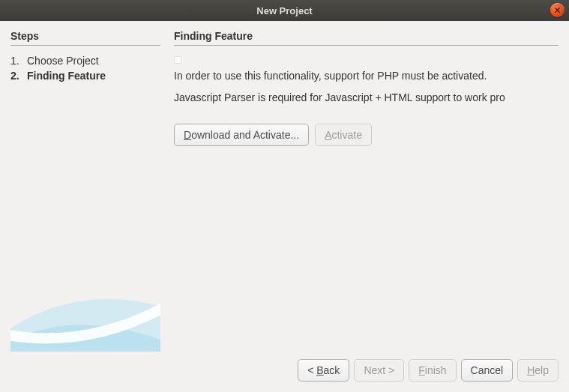 This screenshot has width=569, height=392. Describe the element at coordinates (558, 10) in the screenshot. I see `close-icon` at that location.